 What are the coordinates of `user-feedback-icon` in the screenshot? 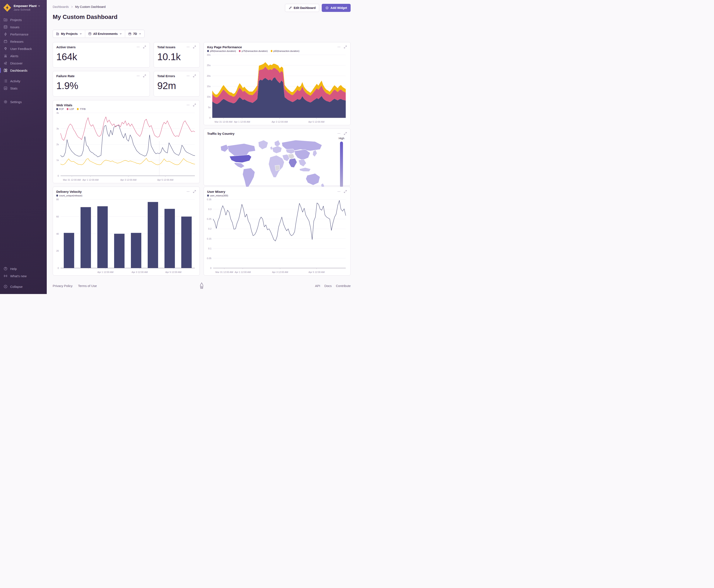 It's located at (5, 49).